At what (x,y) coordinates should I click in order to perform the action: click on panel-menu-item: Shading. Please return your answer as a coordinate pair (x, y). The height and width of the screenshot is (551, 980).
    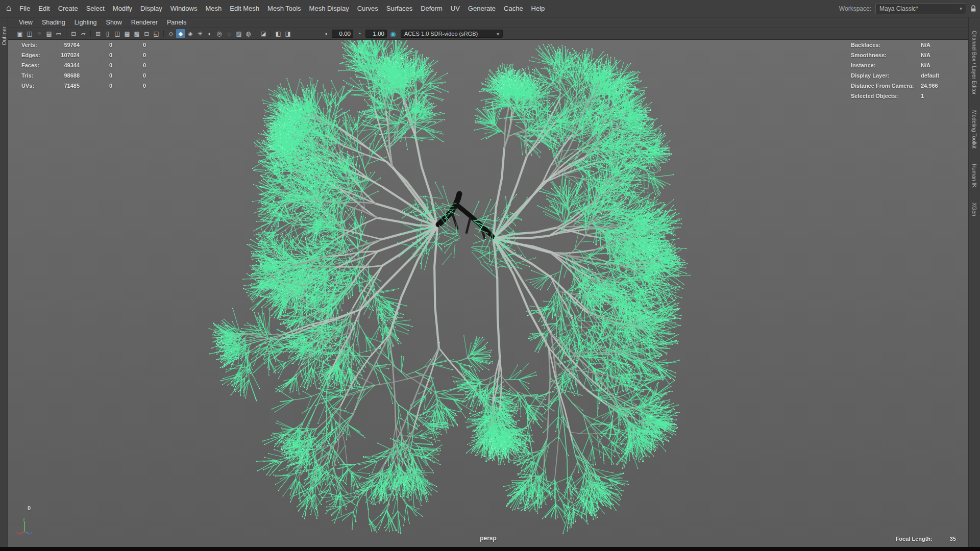
    Looking at the image, I should click on (54, 22).